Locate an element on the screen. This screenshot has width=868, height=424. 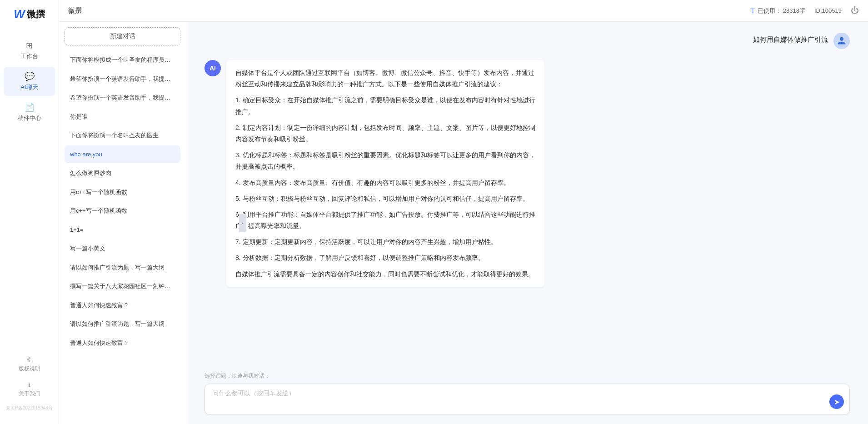
chat-icon: 💬 is located at coordinates (30, 76).